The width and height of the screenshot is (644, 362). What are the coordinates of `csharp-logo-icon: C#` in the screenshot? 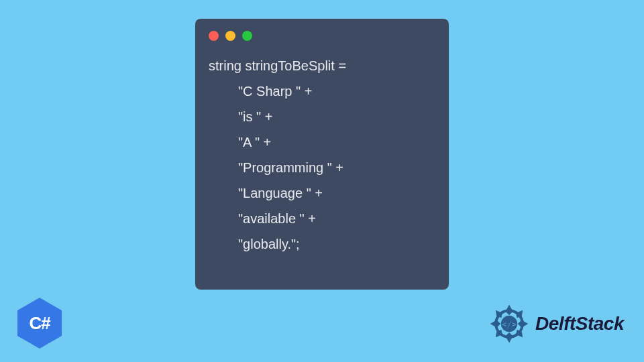 It's located at (40, 323).